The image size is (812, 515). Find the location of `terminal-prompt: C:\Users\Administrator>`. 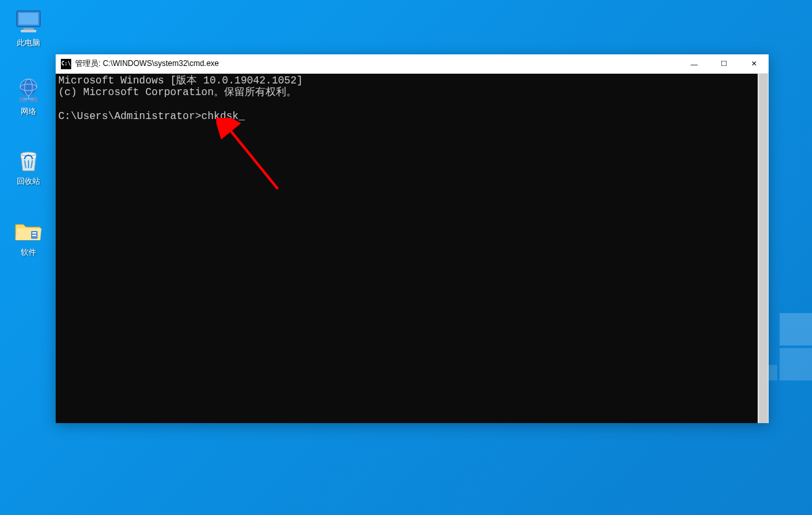

terminal-prompt: C:\Users\Administrator> is located at coordinates (130, 116).